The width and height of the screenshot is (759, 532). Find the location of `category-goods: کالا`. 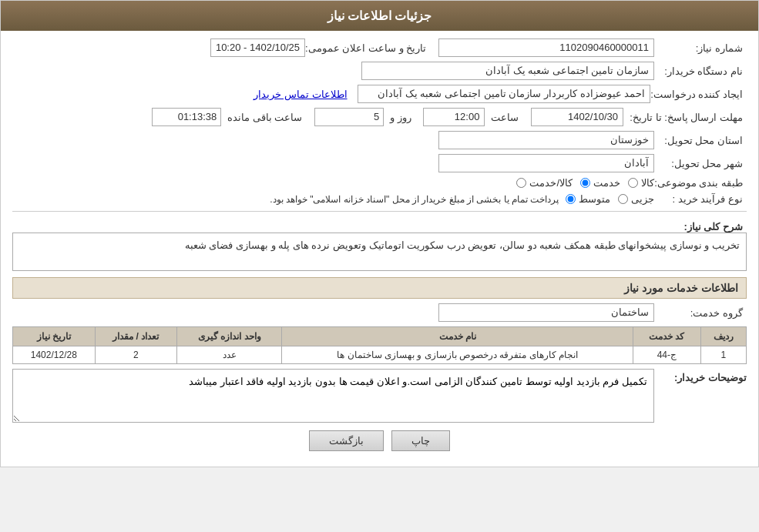

category-goods: کالا is located at coordinates (641, 183).